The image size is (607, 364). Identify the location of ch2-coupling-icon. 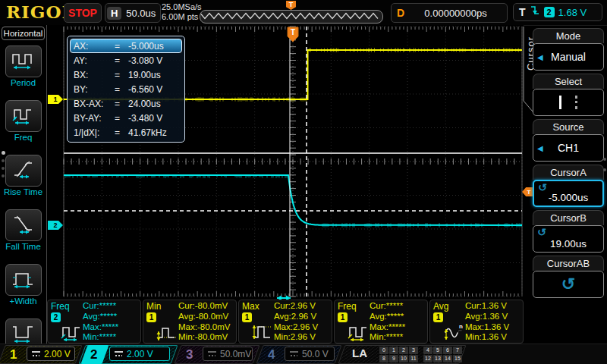
(118, 354).